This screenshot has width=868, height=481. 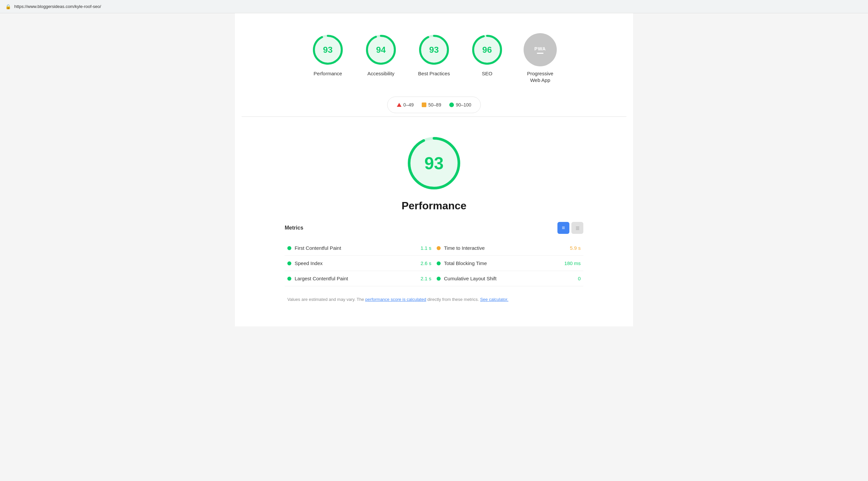 What do you see at coordinates (356, 263) in the screenshot?
I see `metric-name-si: Speed Index` at bounding box center [356, 263].